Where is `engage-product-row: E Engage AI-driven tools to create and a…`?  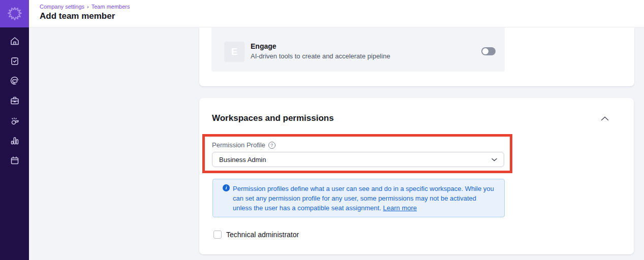 engage-product-row: E Engage AI-driven tools to create and a… is located at coordinates (358, 50).